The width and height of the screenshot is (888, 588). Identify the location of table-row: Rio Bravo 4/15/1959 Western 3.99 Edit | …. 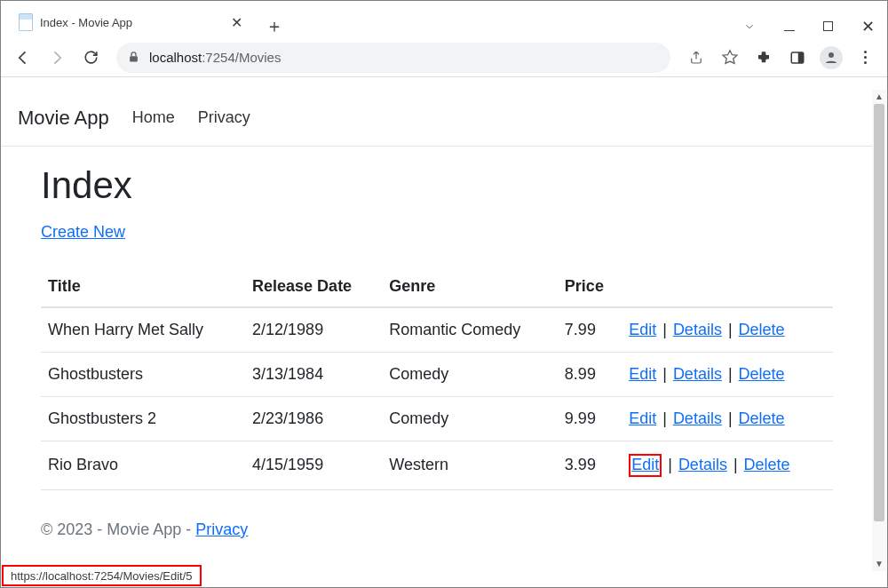
(437, 465).